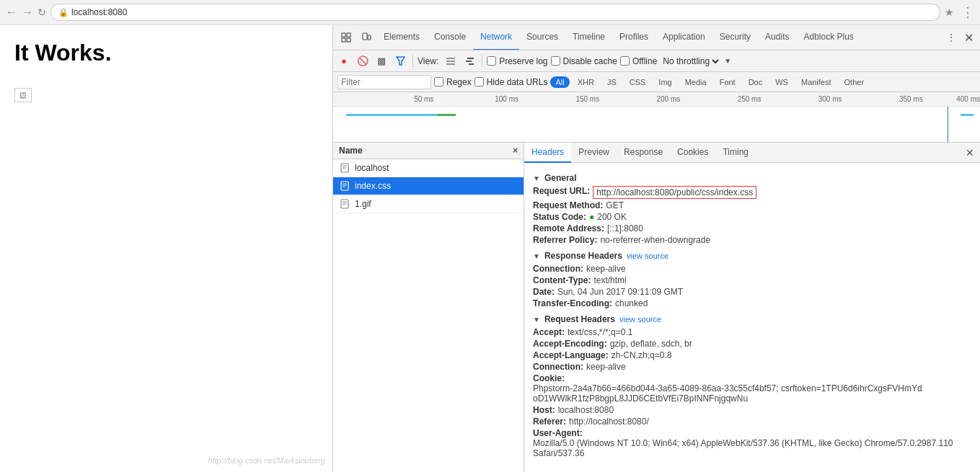  I want to click on detail-tab-headers-label: Headers, so click(548, 152).